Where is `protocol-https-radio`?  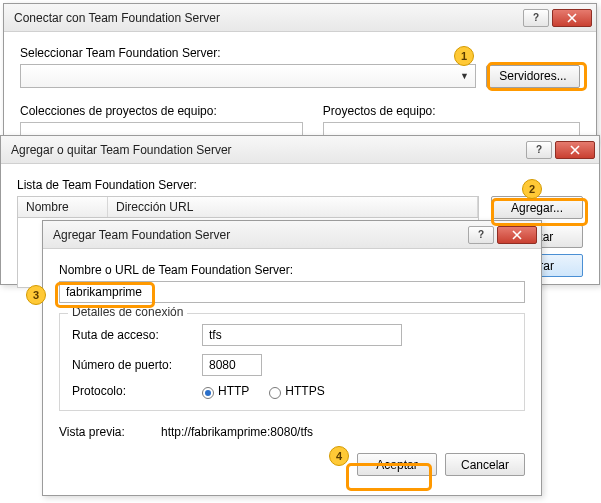
protocol-https-radio is located at coordinates (275, 393).